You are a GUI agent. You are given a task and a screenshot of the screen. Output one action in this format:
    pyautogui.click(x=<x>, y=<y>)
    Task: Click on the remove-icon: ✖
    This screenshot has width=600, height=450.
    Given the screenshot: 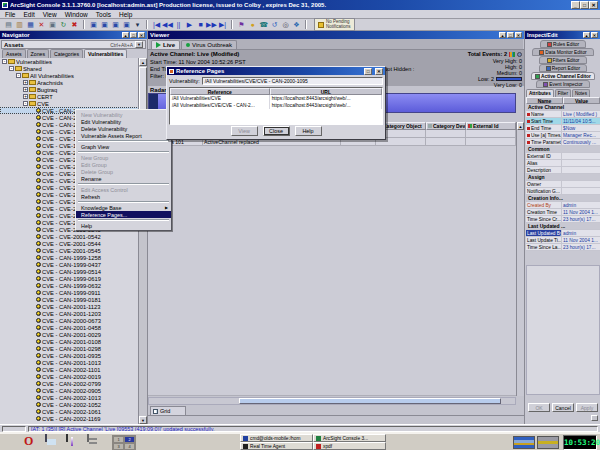 What is the action you would take?
    pyautogui.click(x=74, y=25)
    